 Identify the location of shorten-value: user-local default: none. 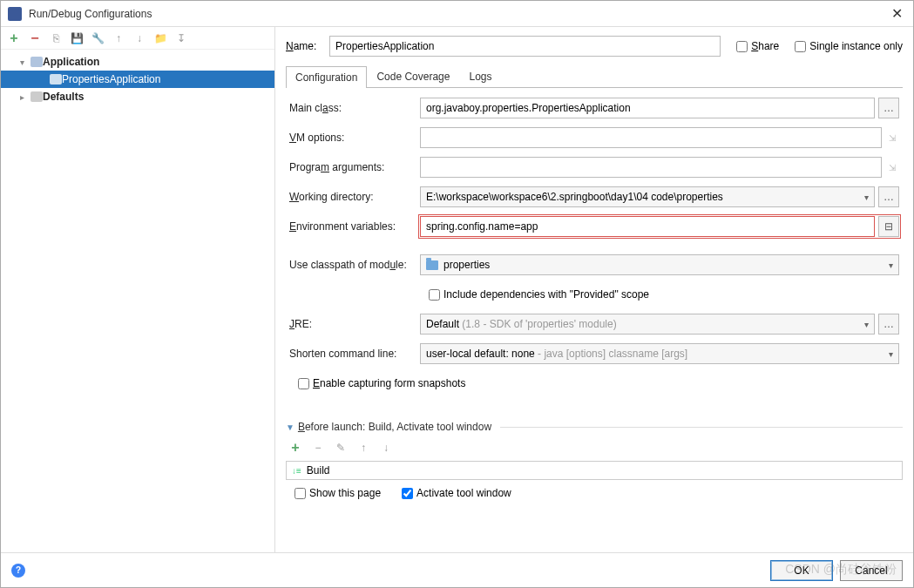
(481, 354).